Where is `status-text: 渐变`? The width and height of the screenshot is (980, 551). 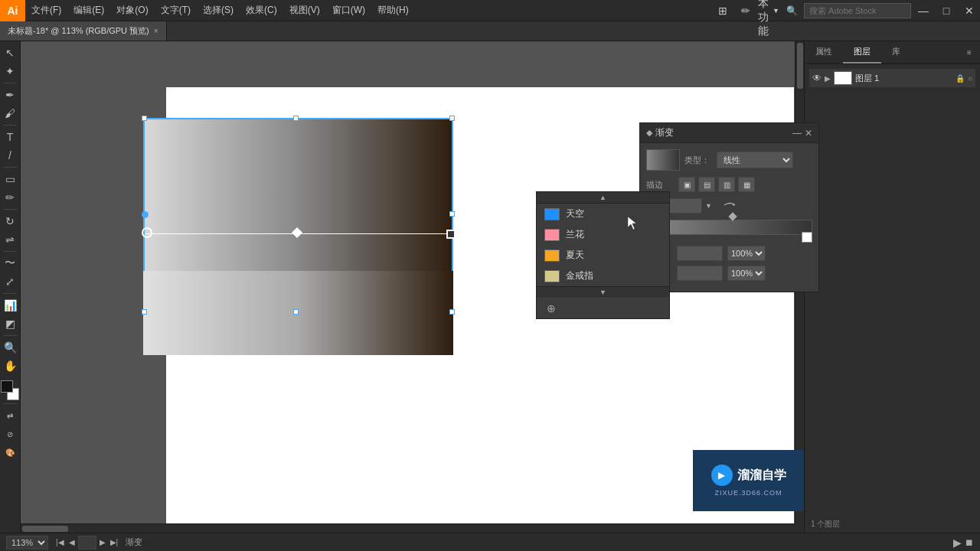 status-text: 渐变 is located at coordinates (134, 542).